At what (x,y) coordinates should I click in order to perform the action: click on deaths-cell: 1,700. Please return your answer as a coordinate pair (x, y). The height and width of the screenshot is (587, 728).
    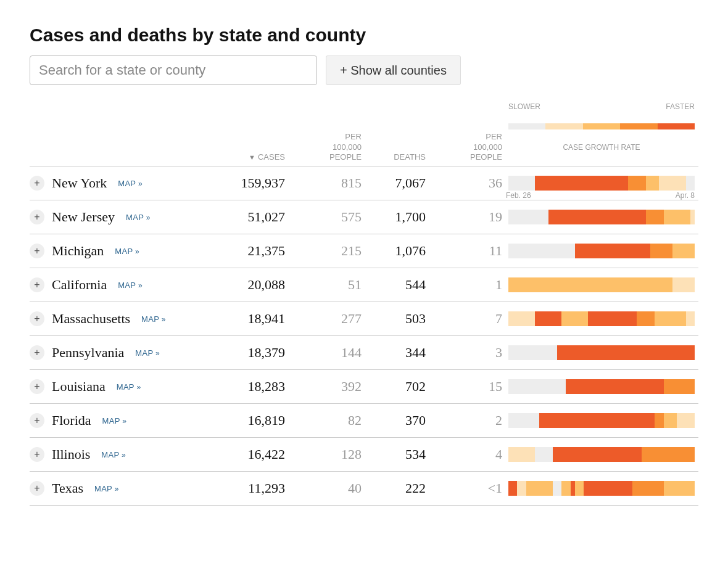
    Looking at the image, I should click on (395, 217).